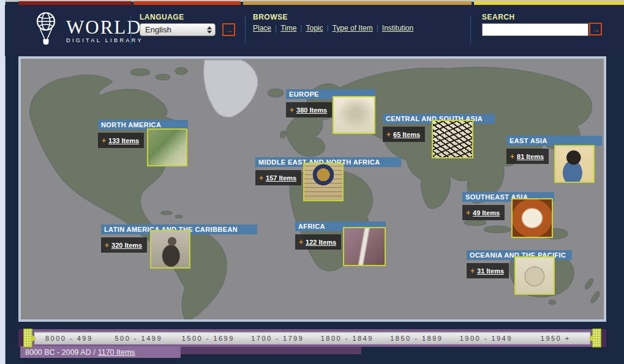 This screenshot has height=364, width=624. What do you see at coordinates (340, 236) in the screenshot?
I see `region-africa: AFRICA +122 Items` at bounding box center [340, 236].